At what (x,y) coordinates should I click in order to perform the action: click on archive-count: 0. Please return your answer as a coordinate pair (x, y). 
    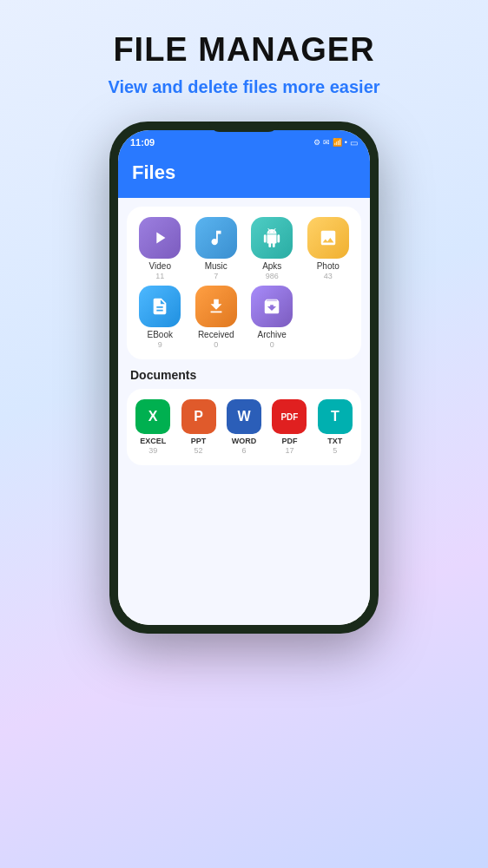
    Looking at the image, I should click on (273, 345).